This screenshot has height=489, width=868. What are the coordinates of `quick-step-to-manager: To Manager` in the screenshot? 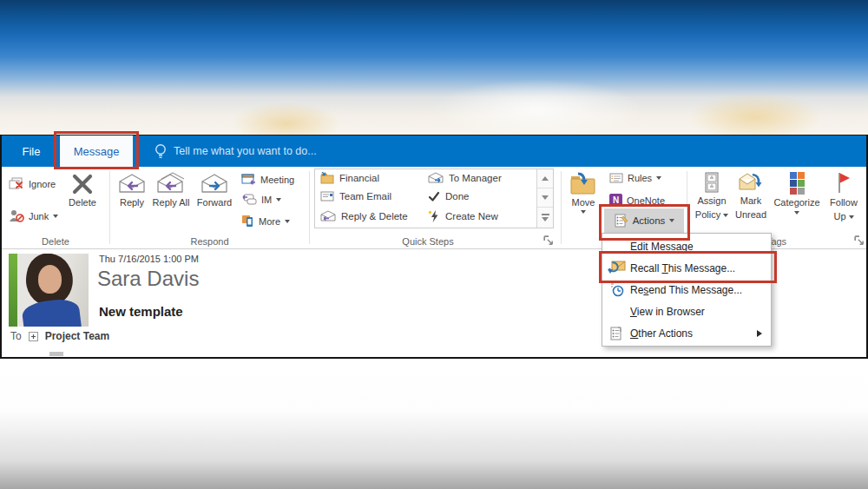 It's located at (465, 177).